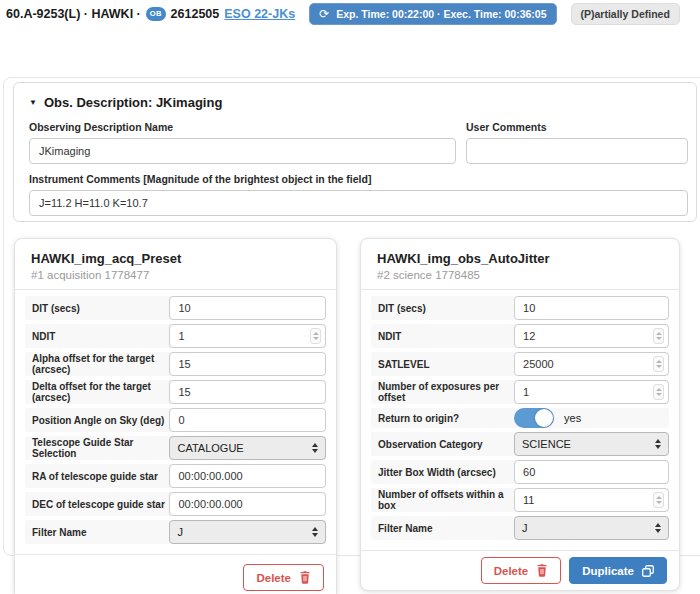 This screenshot has height=594, width=700. What do you see at coordinates (97, 392) in the screenshot?
I see `param-label: Delta offset for the target (arcsec)` at bounding box center [97, 392].